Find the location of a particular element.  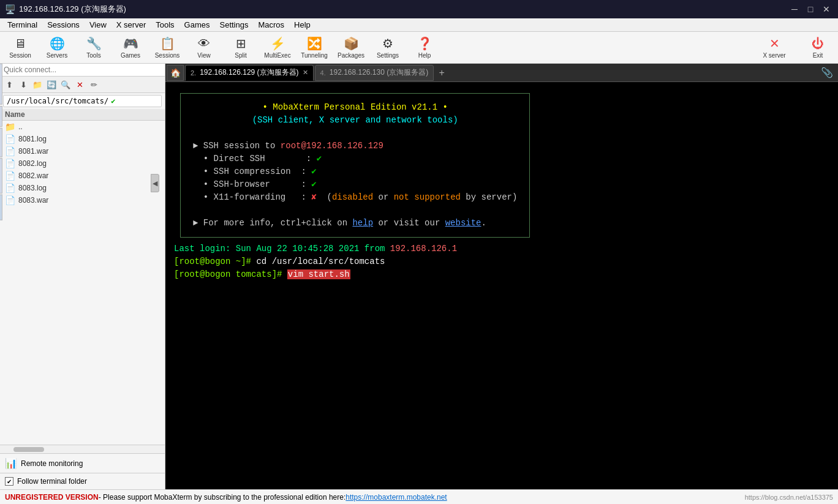

menu-games: Games is located at coordinates (197, 24).